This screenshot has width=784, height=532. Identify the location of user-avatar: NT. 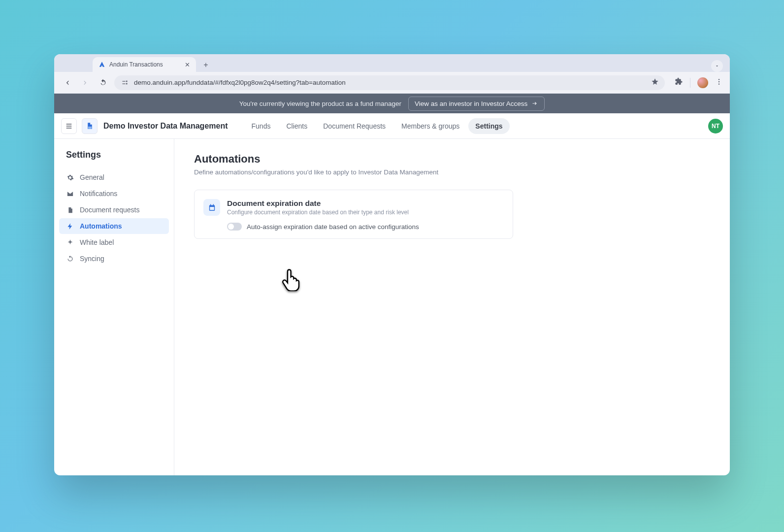
(716, 126).